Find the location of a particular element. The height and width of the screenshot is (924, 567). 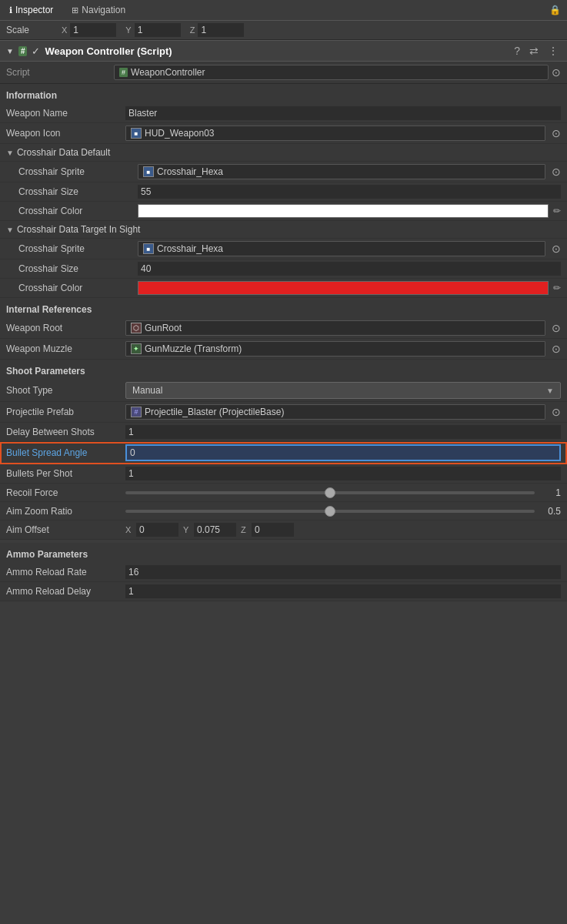

crosshair-default-sprite-asset: ■ Crosshair_Hexa is located at coordinates (342, 172).